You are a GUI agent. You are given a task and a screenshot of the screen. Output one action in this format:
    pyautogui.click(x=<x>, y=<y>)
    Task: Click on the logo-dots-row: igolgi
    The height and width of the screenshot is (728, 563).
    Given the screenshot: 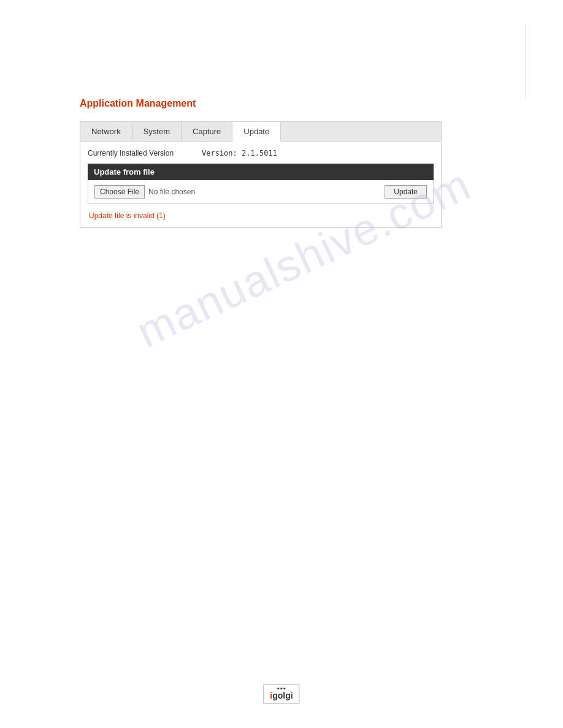 What is the action you would take?
    pyautogui.click(x=281, y=694)
    